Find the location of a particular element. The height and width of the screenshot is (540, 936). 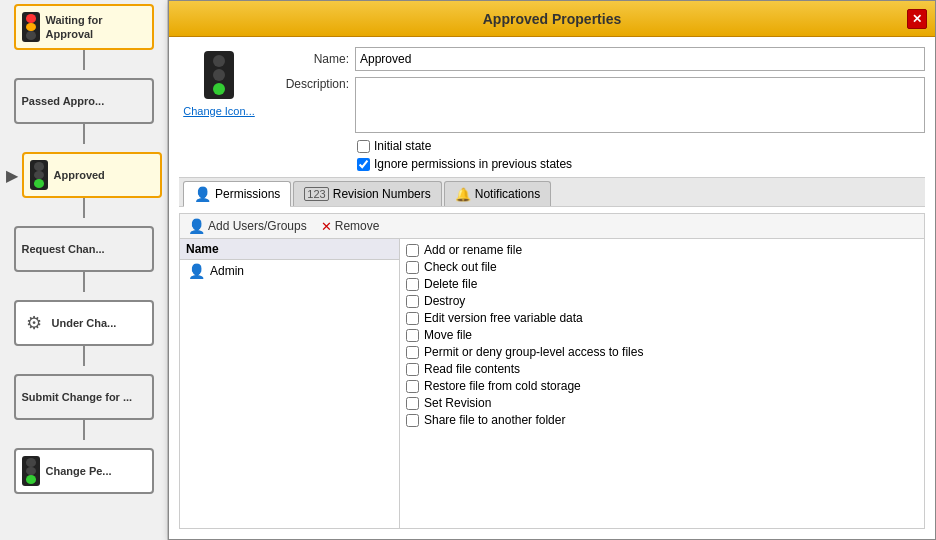

tabs-bar: 👤 Permissions 123 Revision Numbers 🔔 Not… is located at coordinates (552, 192).